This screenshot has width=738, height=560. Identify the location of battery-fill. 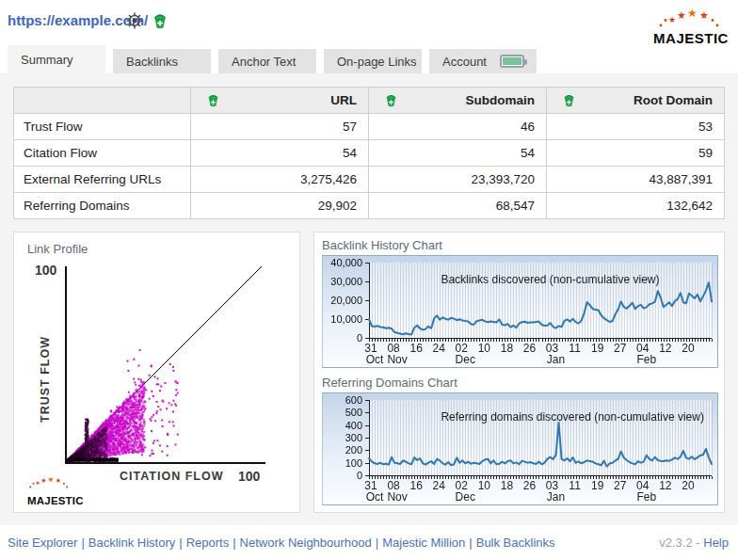
(512, 61).